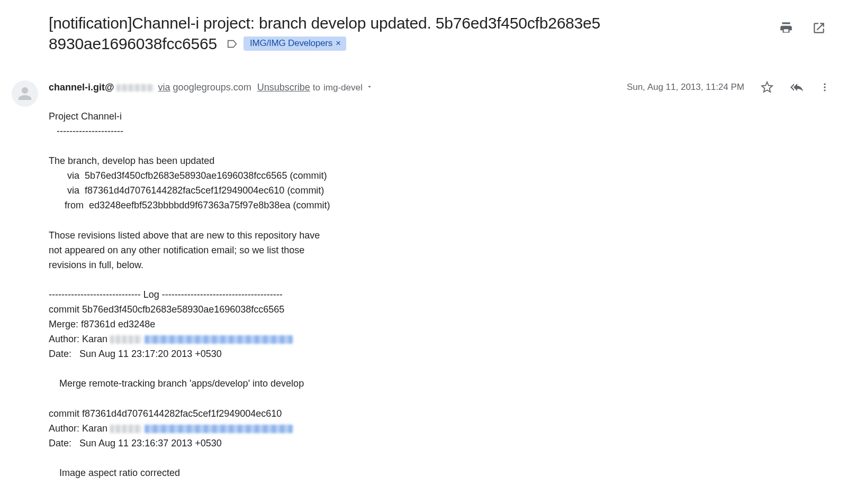 The height and width of the screenshot is (504, 847). I want to click on more-menu-icon, so click(825, 87).